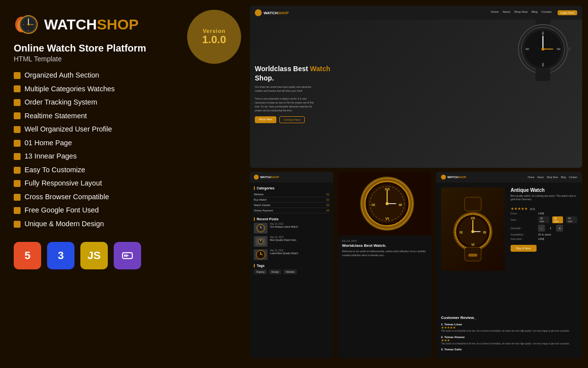  What do you see at coordinates (443, 177) in the screenshot?
I see `product-nav-dot` at bounding box center [443, 177].